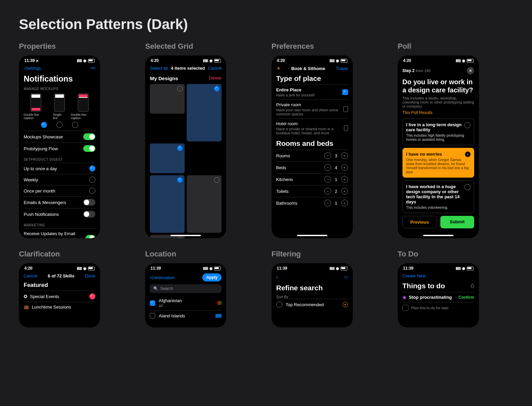  Describe the element at coordinates (32, 68) in the screenshot. I see `back-button: ‹Settings` at that location.